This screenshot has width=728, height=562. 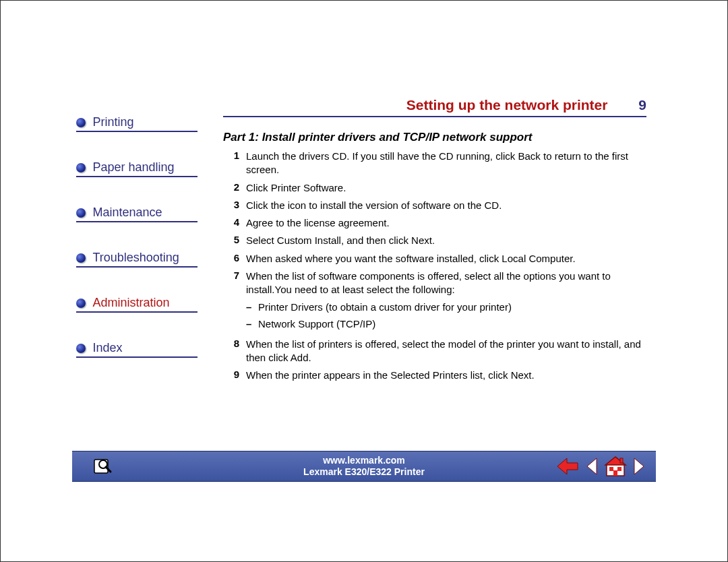 What do you see at coordinates (137, 349) in the screenshot?
I see `sidebar-item-index: Index` at bounding box center [137, 349].